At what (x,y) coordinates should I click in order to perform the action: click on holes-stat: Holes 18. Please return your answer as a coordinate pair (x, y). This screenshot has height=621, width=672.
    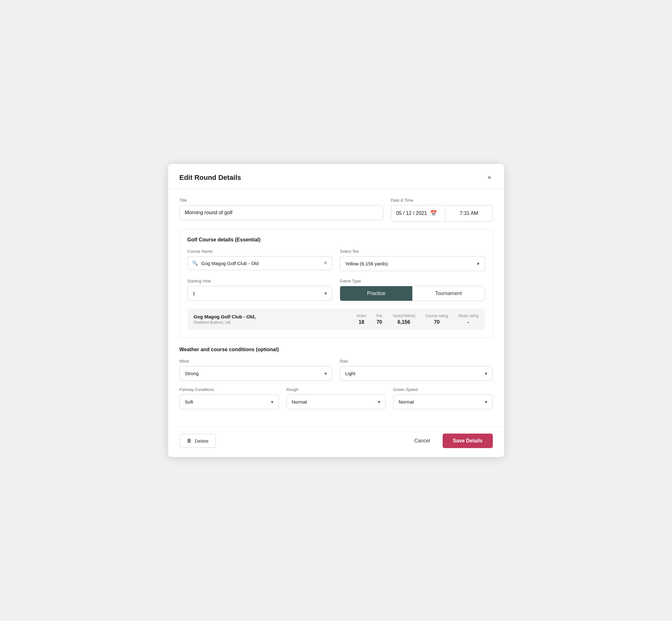
    Looking at the image, I should click on (362, 319).